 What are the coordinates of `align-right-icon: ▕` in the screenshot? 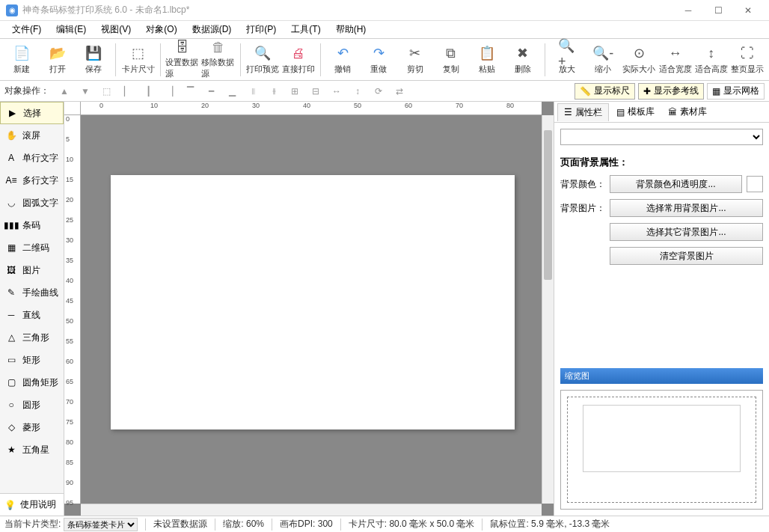 It's located at (169, 91).